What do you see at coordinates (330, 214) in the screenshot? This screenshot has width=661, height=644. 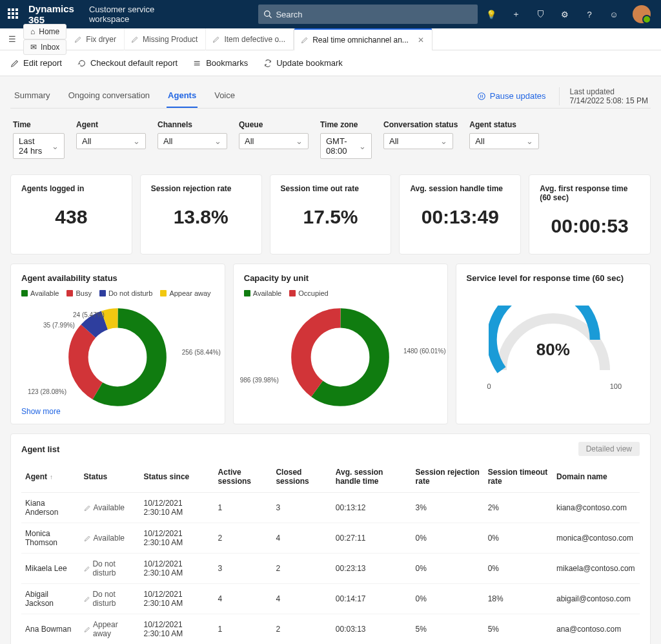 I see `kpi-card: Session time out rate17.5%` at bounding box center [330, 214].